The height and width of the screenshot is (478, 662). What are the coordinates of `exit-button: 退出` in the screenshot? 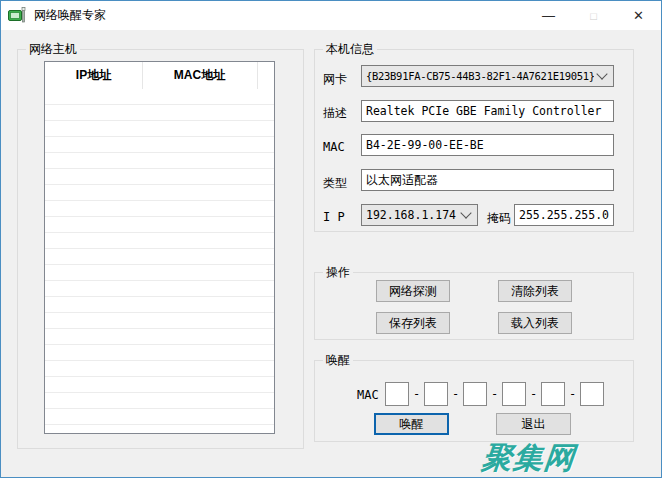 It's located at (534, 424).